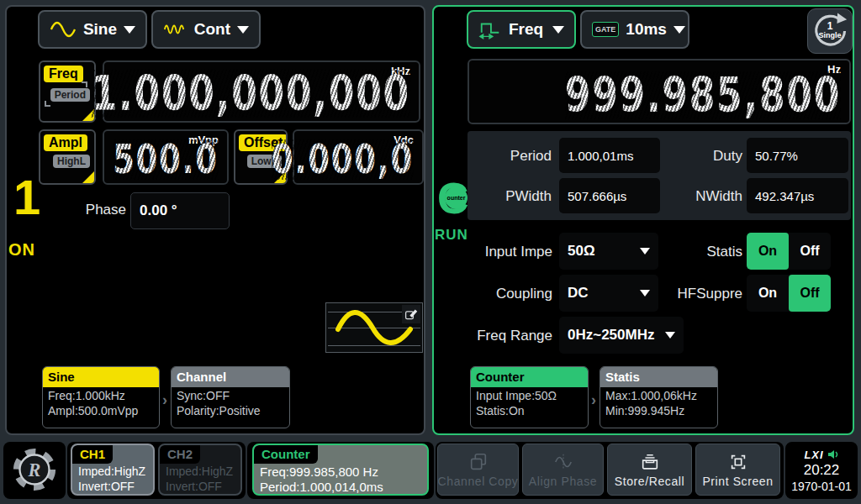 The width and height of the screenshot is (861, 504). I want to click on coupling-label: Coupling, so click(508, 294).